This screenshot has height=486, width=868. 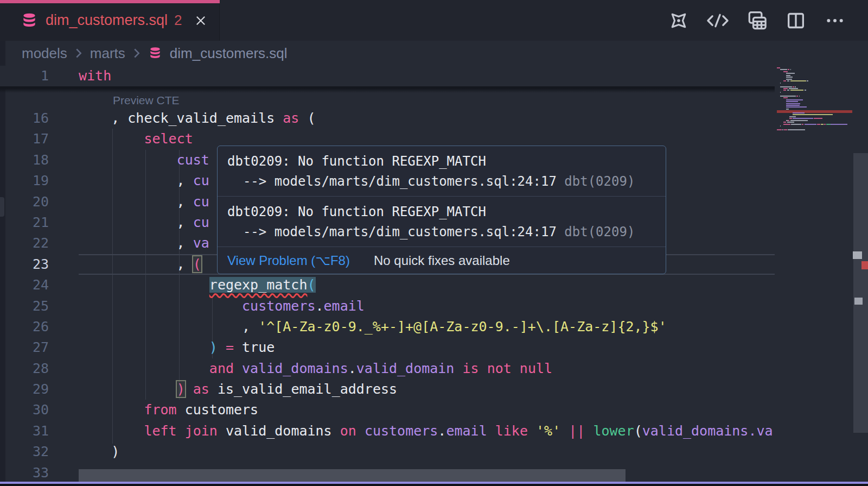 I want to click on code-text: and valid_domains.valid_domain is not nu…, so click(x=316, y=369).